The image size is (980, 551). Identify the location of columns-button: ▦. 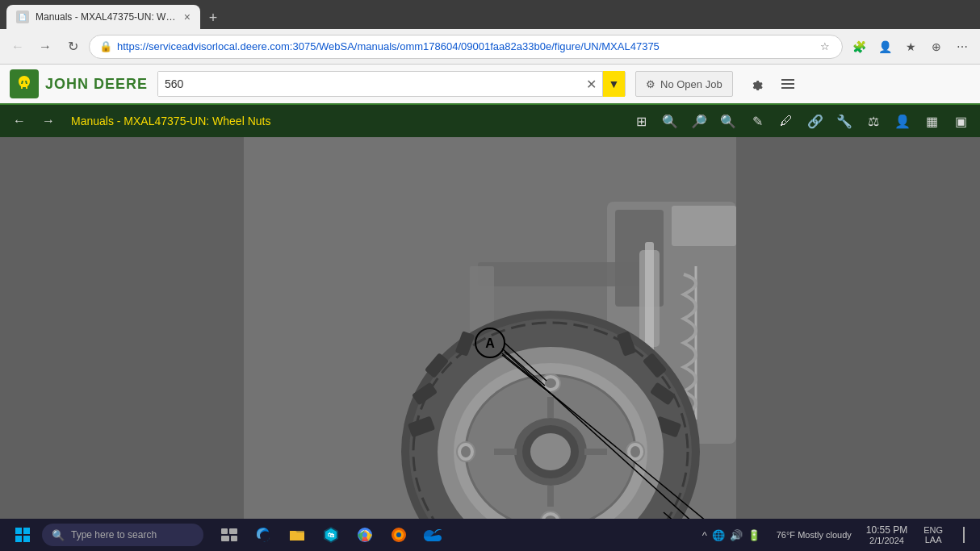
(932, 121).